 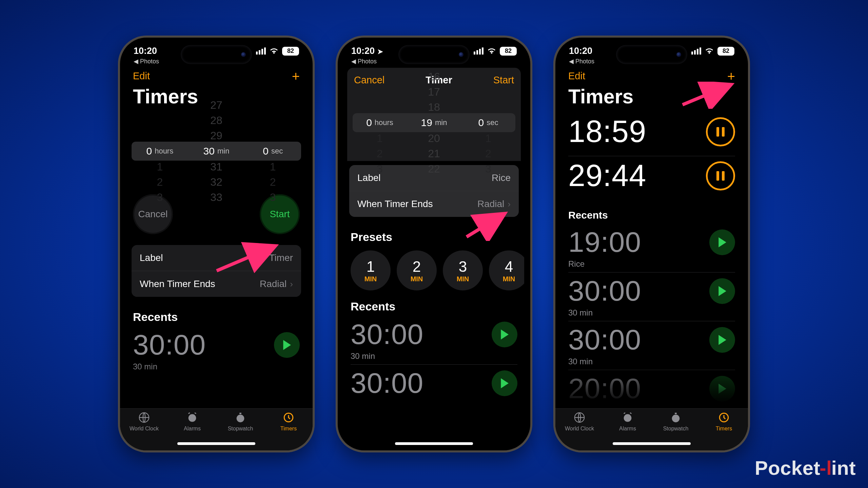 I want to click on sheet-body: 0hours 19min 0sec 123 161718 202122 123, so click(x=434, y=126).